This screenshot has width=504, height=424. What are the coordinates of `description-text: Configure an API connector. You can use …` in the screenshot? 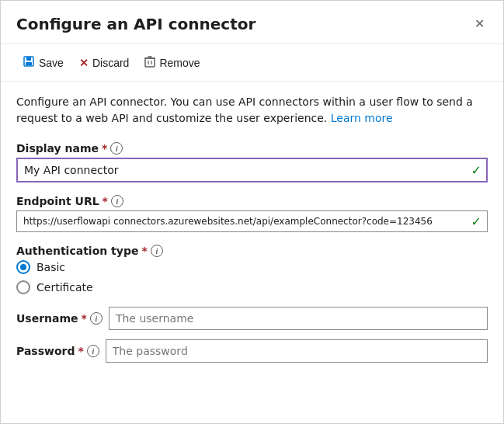 It's located at (252, 110).